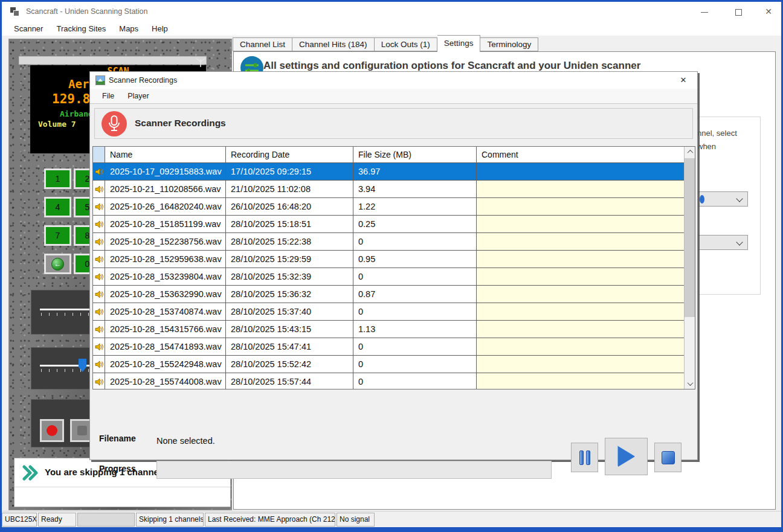 The image size is (783, 532). I want to click on tab-channel-hits: Channel Hits (184), so click(334, 45).